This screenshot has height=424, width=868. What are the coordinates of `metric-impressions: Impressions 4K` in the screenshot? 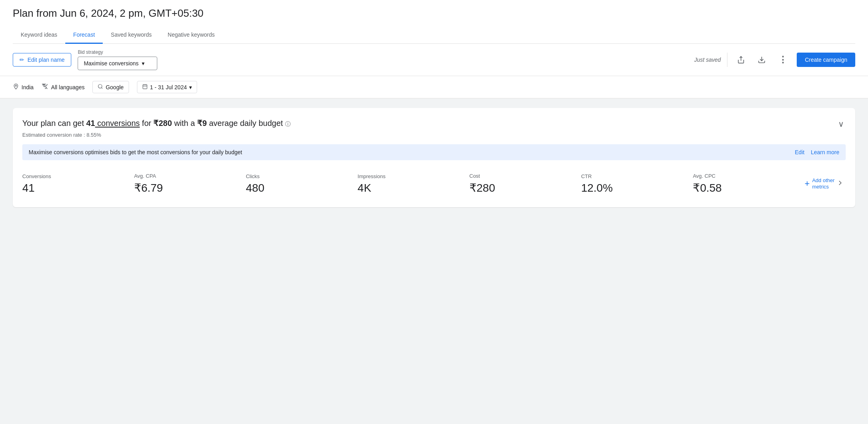 It's located at (413, 184).